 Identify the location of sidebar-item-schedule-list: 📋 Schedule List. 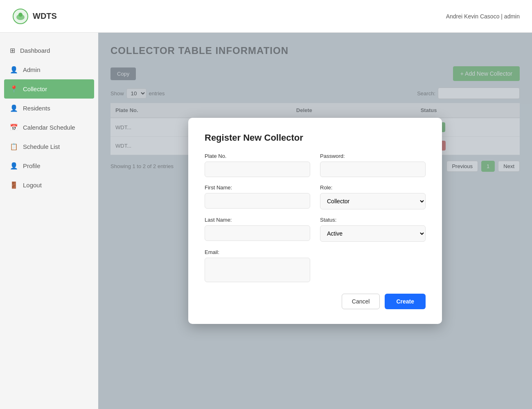
(49, 146).